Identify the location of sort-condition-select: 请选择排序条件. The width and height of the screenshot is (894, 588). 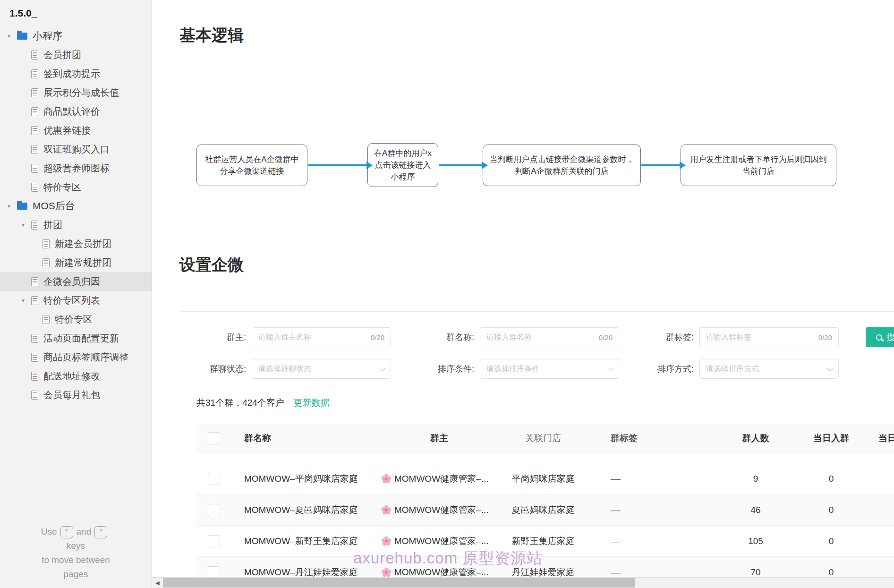
(550, 369).